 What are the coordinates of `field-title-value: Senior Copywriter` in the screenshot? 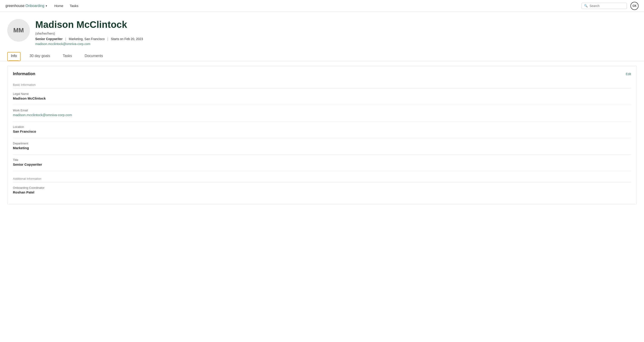 It's located at (322, 165).